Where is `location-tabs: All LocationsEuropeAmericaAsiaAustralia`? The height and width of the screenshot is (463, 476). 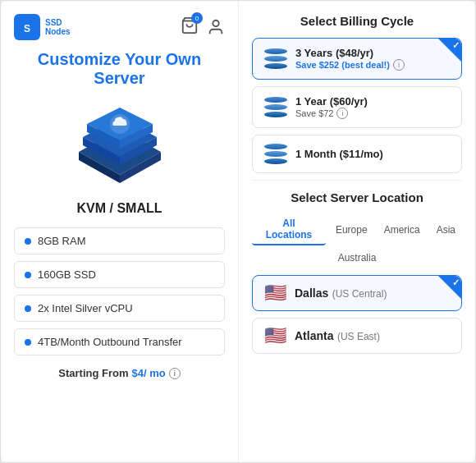
location-tabs: All LocationsEuropeAmericaAsiaAustralia is located at coordinates (357, 241).